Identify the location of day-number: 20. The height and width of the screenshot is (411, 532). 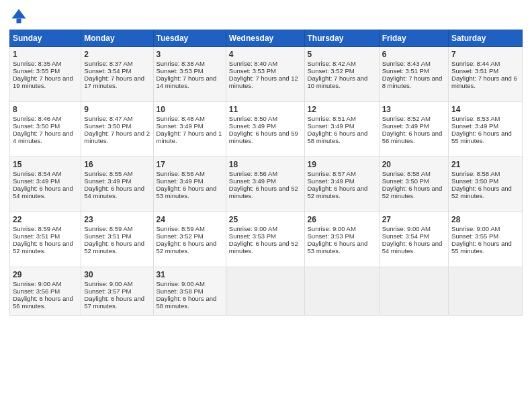
(414, 165).